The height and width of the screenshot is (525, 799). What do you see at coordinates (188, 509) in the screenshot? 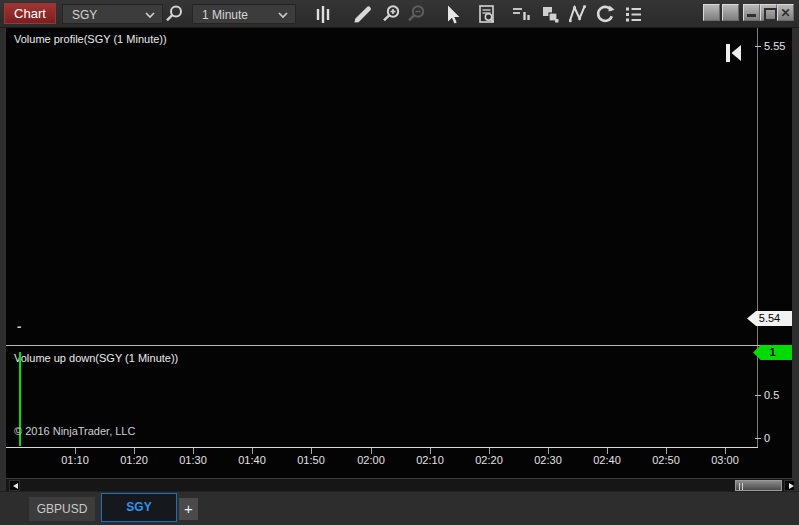
I see `add-tab-button: +` at bounding box center [188, 509].